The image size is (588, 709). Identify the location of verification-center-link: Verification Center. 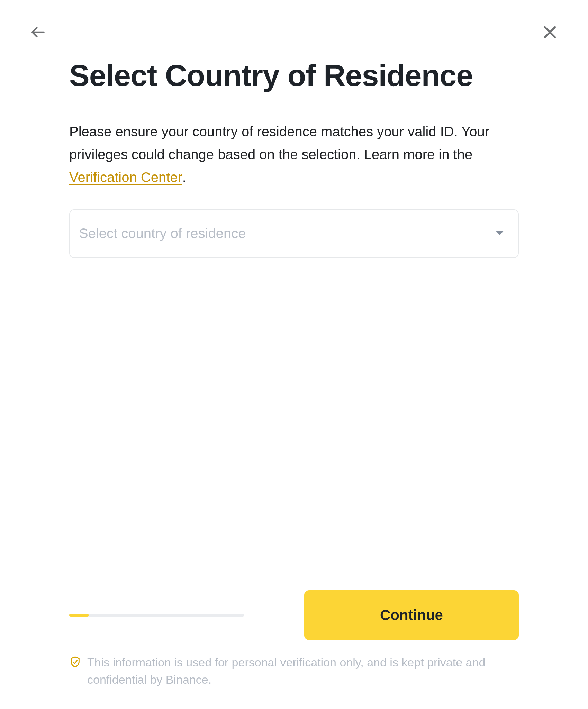
(126, 177).